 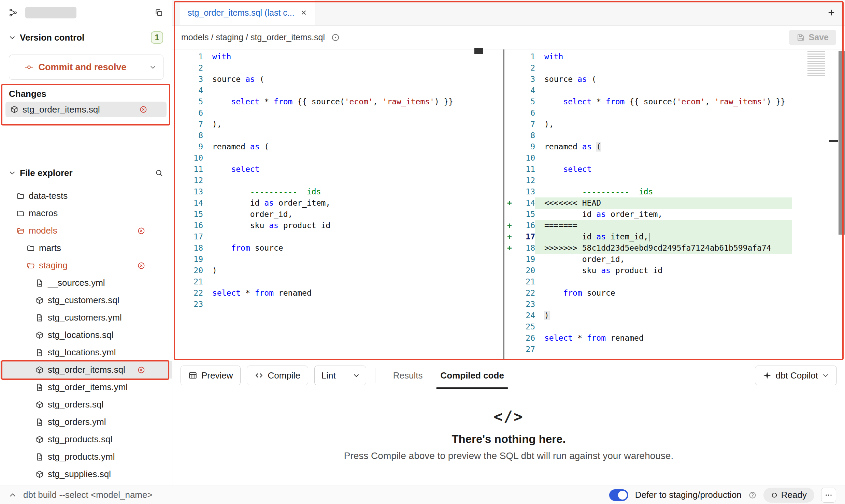 I want to click on close-icon, so click(x=304, y=13).